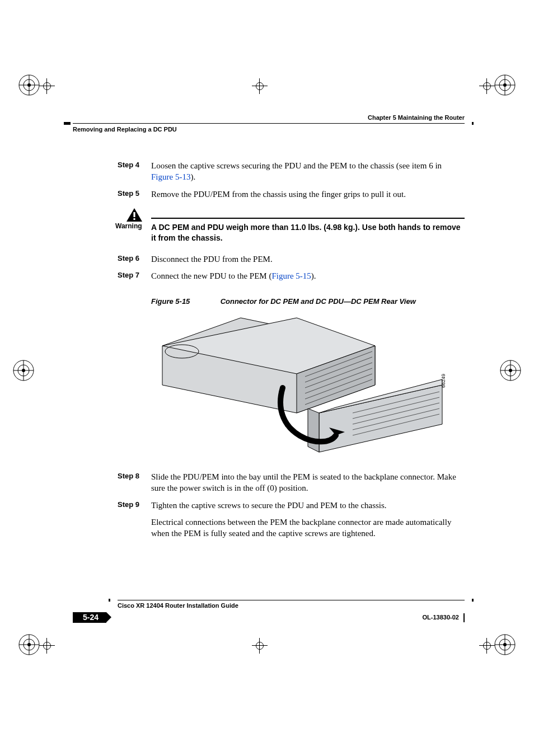  What do you see at coordinates (112, 505) in the screenshot?
I see `step-label: Step 9` at bounding box center [112, 505].